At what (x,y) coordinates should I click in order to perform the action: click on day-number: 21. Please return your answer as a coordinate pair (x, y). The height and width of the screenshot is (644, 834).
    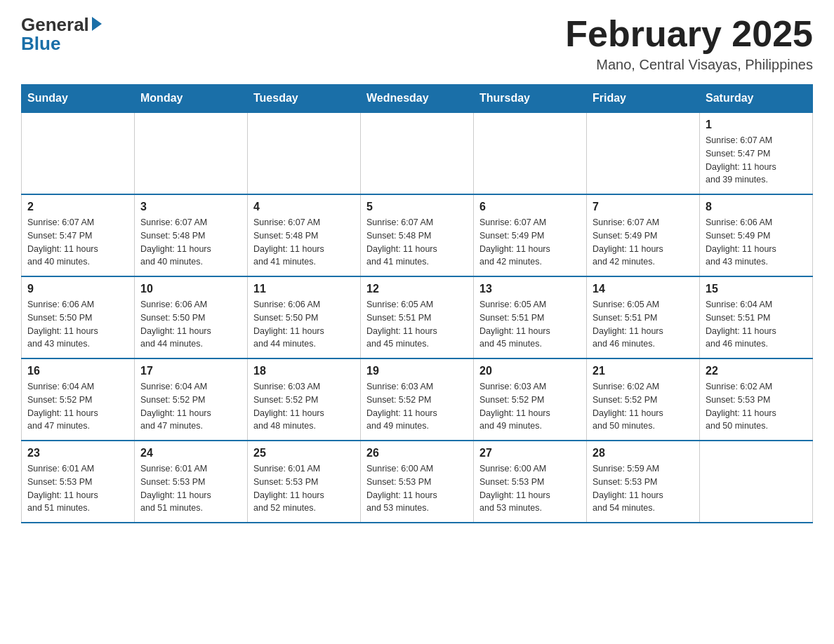
    Looking at the image, I should click on (643, 371).